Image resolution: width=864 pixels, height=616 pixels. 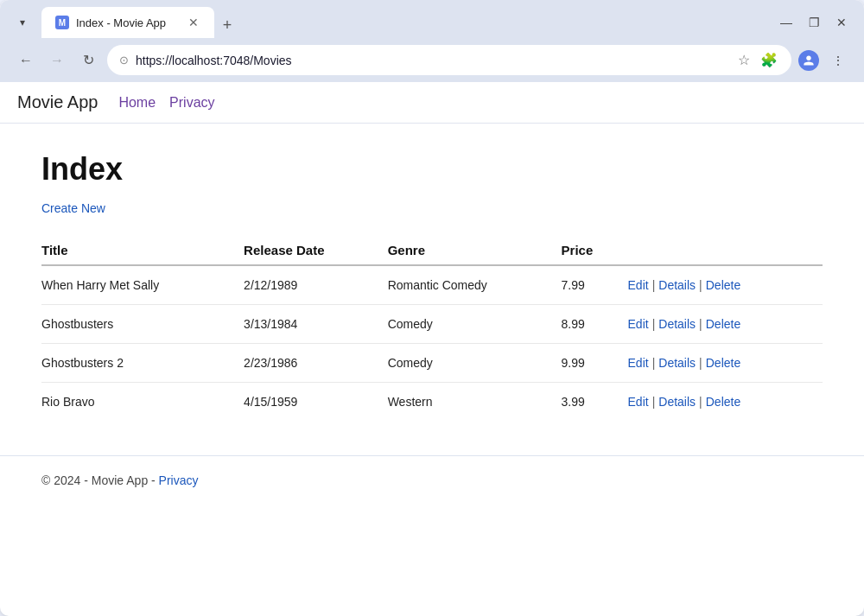 What do you see at coordinates (62, 22) in the screenshot?
I see `tab-favicon: M` at bounding box center [62, 22].